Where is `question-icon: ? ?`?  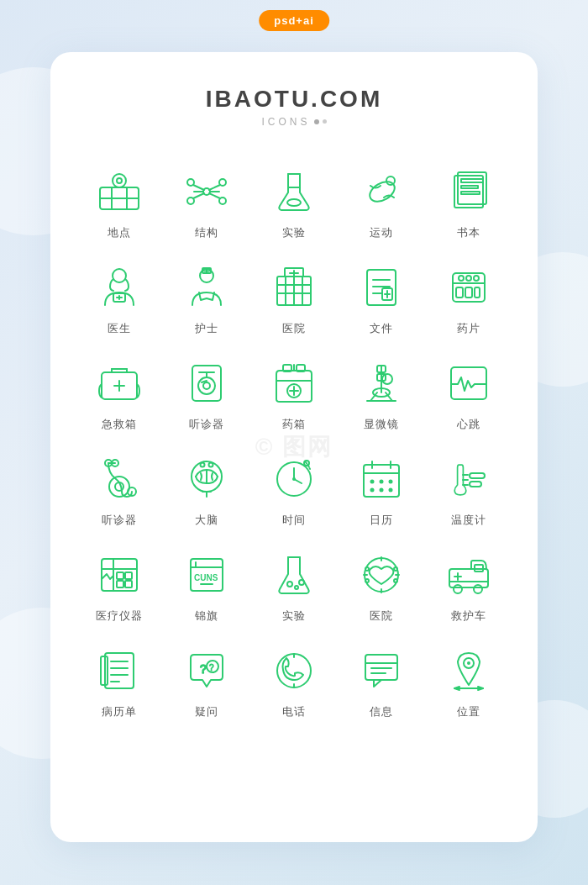
question-icon: ? ? is located at coordinates (207, 671).